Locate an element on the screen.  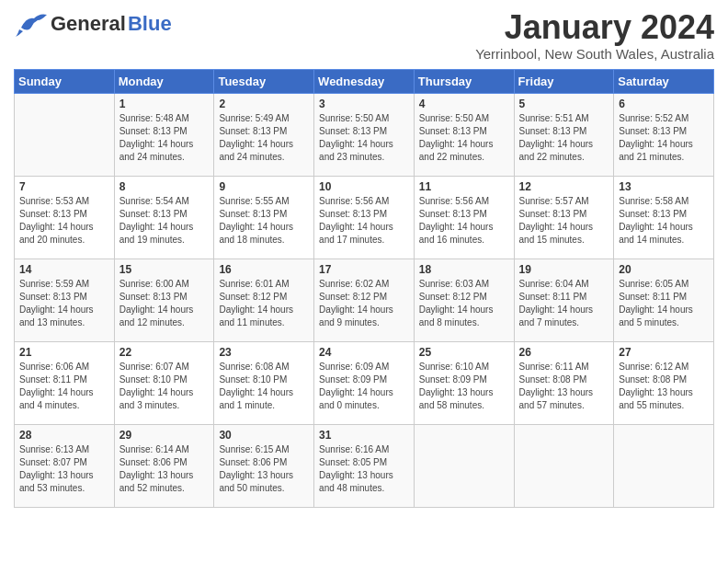
day-number: 8 is located at coordinates (165, 187).